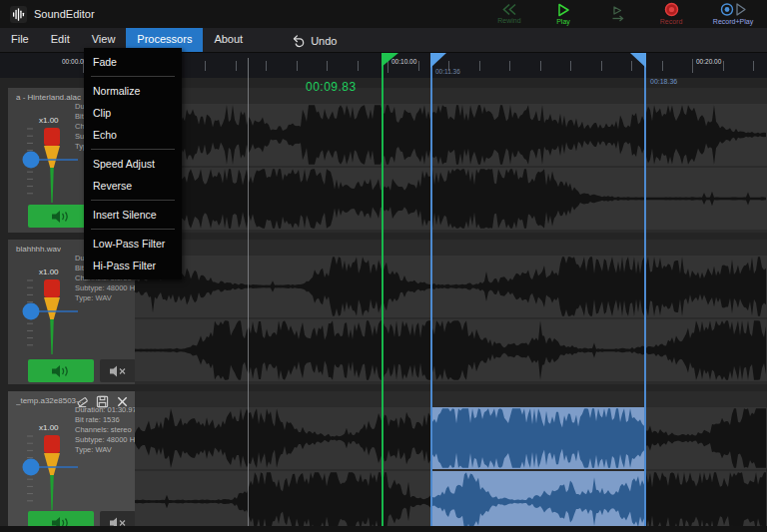 This screenshot has width=767, height=532. What do you see at coordinates (451, 135) in the screenshot?
I see `track-1-channel-left` at bounding box center [451, 135].